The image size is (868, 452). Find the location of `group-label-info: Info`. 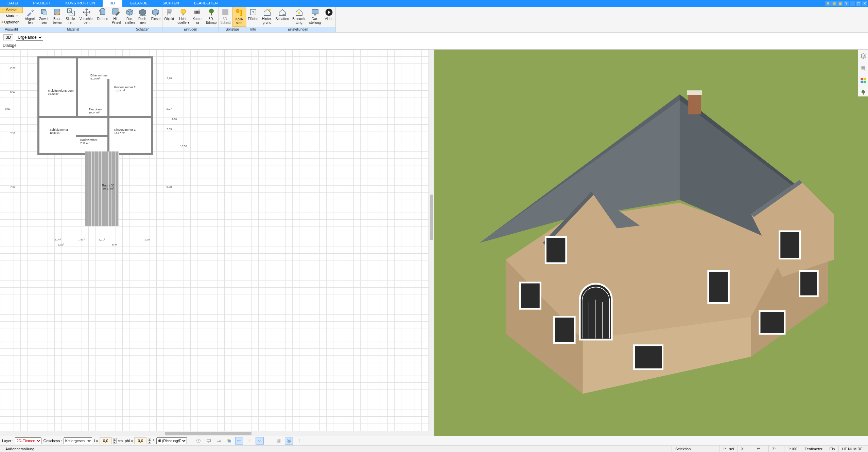

group-label-info: Info is located at coordinates (253, 30).